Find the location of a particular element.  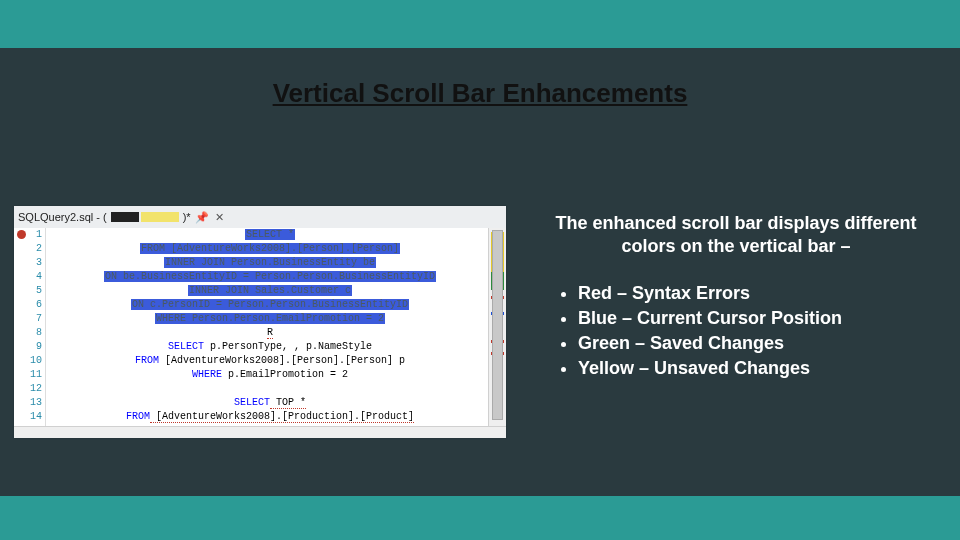

info-description: The enhanced scroll bar displays differe… is located at coordinates (736, 234).